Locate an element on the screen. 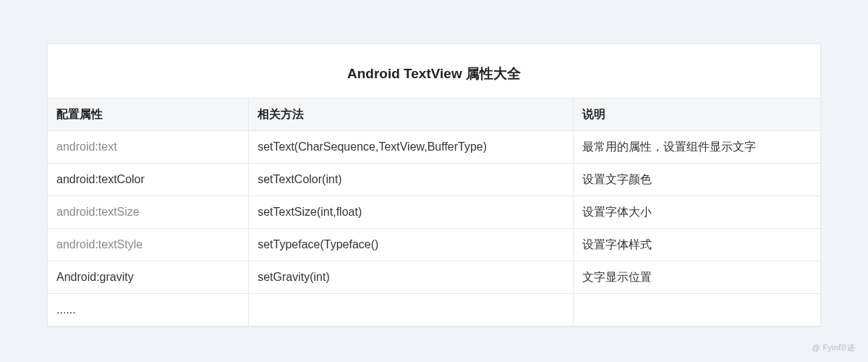  cell-description: 最常用的属性，设置组件显示文字 is located at coordinates (697, 148).